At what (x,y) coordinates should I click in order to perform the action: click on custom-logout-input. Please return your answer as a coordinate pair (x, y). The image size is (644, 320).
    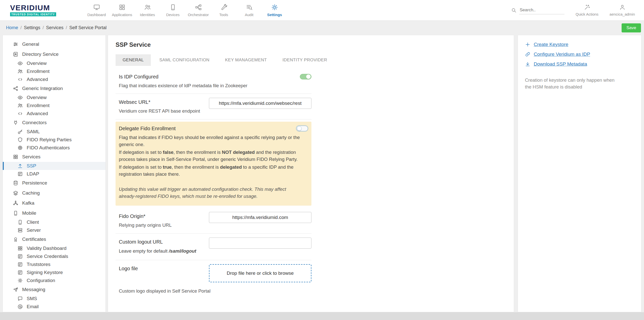
    Looking at the image, I should click on (260, 243).